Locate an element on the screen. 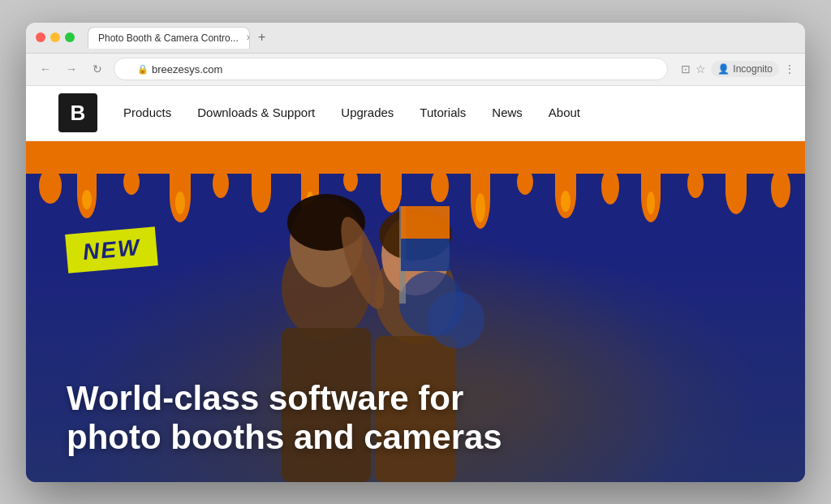 The height and width of the screenshot is (504, 831). refresh-button: ↻ is located at coordinates (97, 69).